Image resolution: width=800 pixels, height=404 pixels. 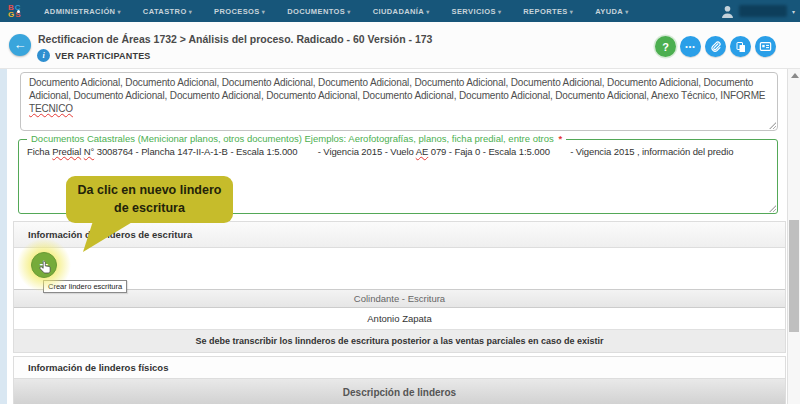 What do you see at coordinates (20, 45) in the screenshot?
I see `back-button: ←` at bounding box center [20, 45].